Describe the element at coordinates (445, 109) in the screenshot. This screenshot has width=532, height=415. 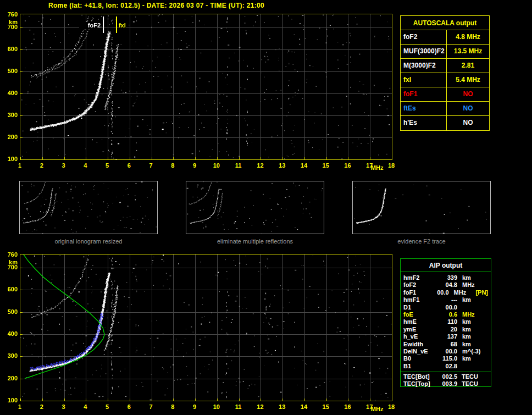
I see `autoscala-row: ftEsNO` at that location.